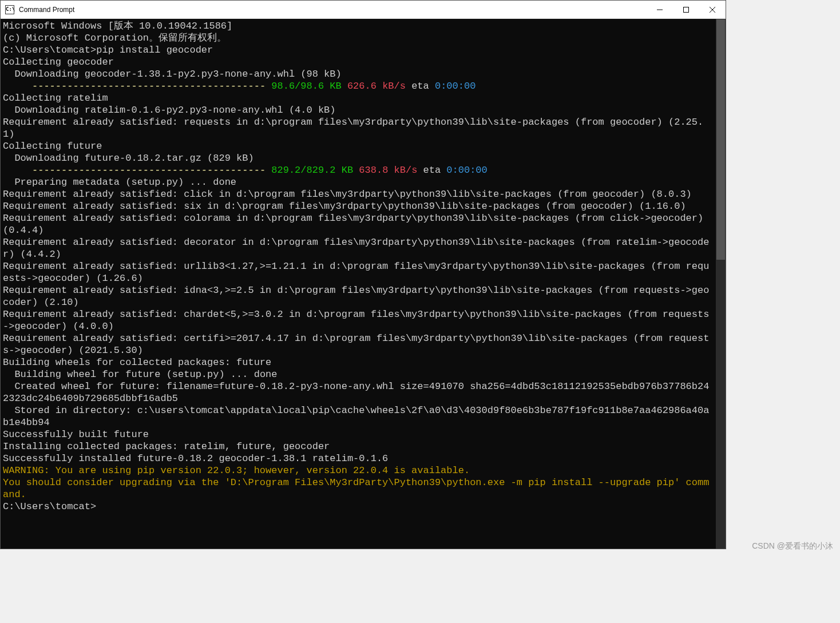 This screenshot has width=840, height=623. Describe the element at coordinates (114, 38) in the screenshot. I see `terminal-text: (c) Microsoft Corporation。保留所有权利。` at that location.